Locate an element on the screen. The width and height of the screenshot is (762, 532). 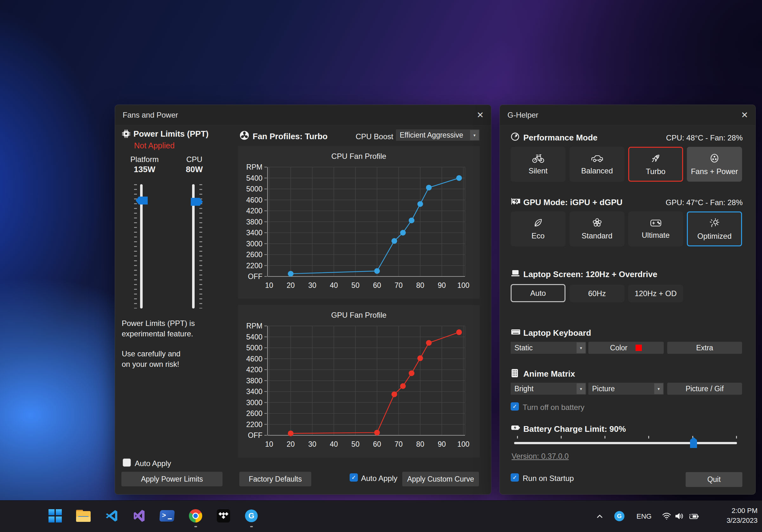
anime-mode-dropdown: Picture ▾ is located at coordinates (626, 389).